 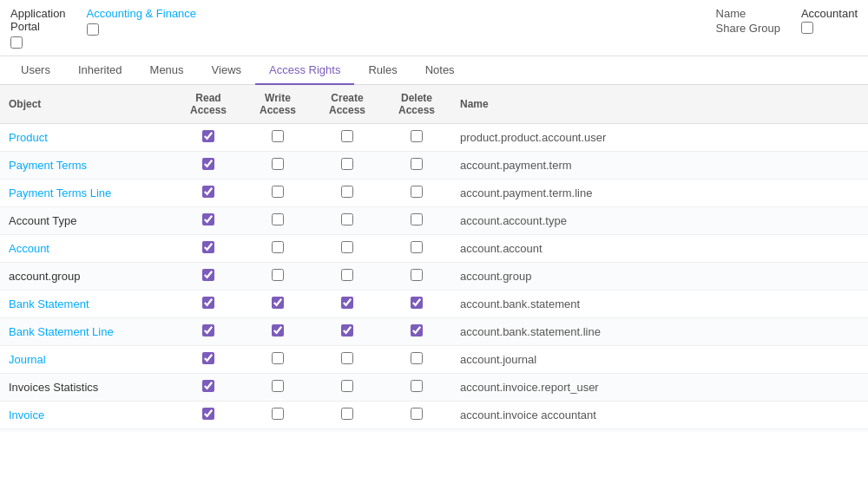 What do you see at coordinates (748, 28) in the screenshot?
I see `share-group-row: Share Group` at bounding box center [748, 28].